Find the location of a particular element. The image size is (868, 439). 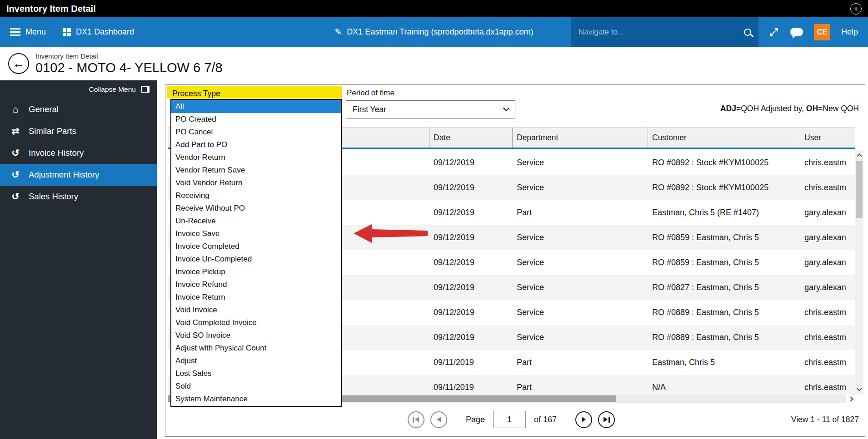

cell-department: Part is located at coordinates (580, 212).